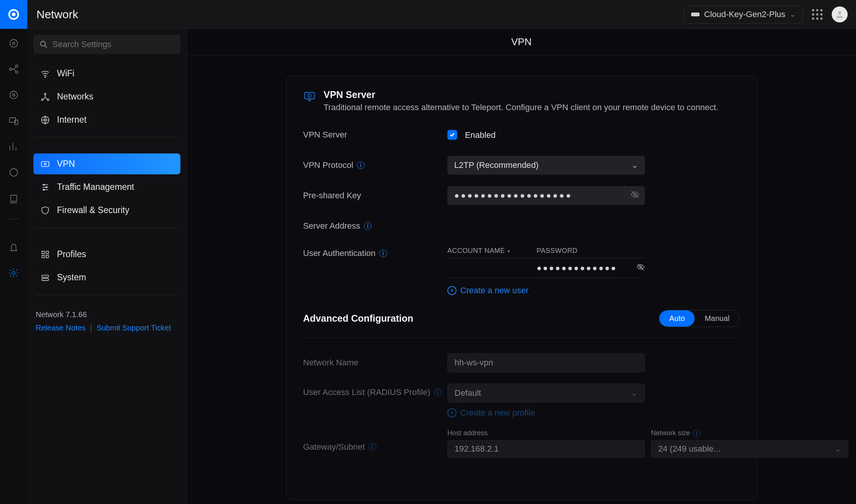 Image resolution: width=856 pixels, height=504 pixels. Describe the element at coordinates (45, 97) in the screenshot. I see `networks-icon` at that location.